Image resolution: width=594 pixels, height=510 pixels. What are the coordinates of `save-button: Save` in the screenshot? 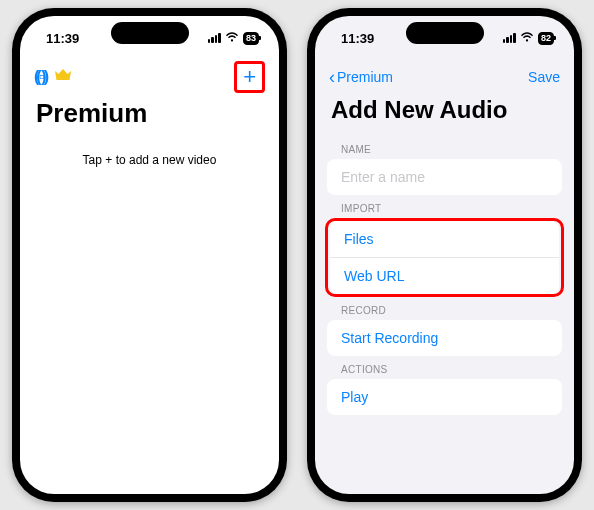 It's located at (544, 77).